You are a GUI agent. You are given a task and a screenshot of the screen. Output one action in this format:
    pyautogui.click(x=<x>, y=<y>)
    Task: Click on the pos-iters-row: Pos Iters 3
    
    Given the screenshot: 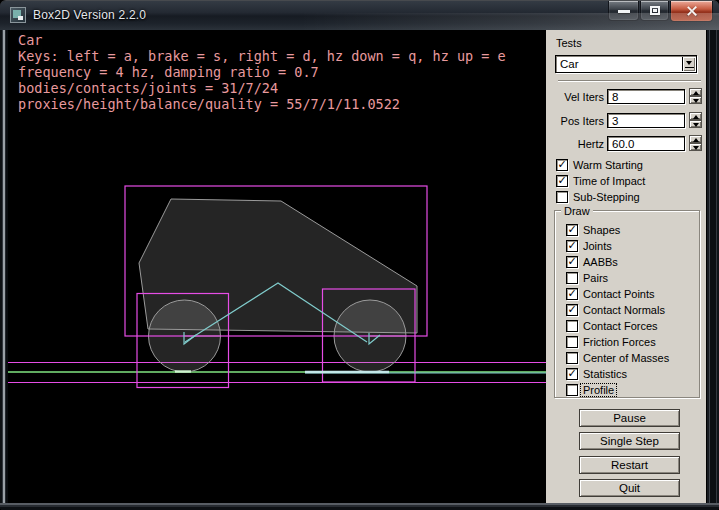 What is the action you would take?
    pyautogui.click(x=626, y=122)
    